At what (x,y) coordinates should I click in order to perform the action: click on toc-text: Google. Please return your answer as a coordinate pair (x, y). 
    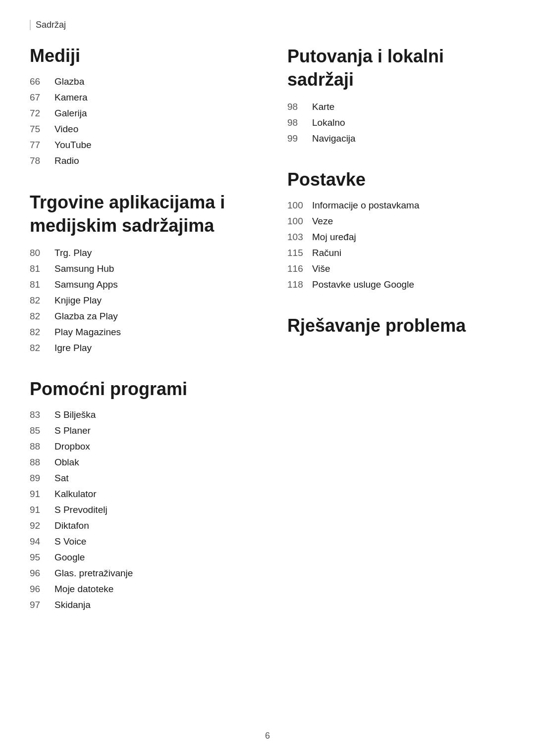
    Looking at the image, I should click on (69, 557).